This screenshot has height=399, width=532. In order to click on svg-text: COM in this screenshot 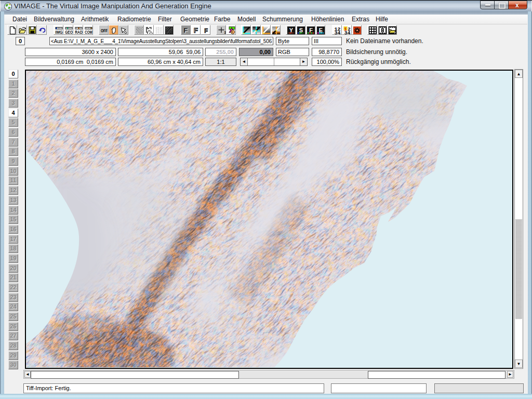, I will do `click(88, 32)`.